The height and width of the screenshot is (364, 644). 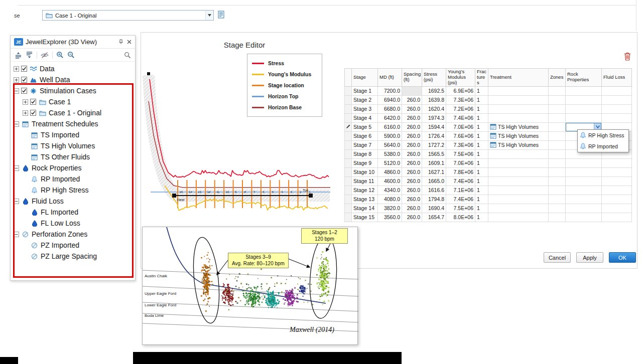 What do you see at coordinates (488, 199) in the screenshot?
I see `table-row-stage-13: Stage 134080.0260.01794.87.4E+061` at bounding box center [488, 199].